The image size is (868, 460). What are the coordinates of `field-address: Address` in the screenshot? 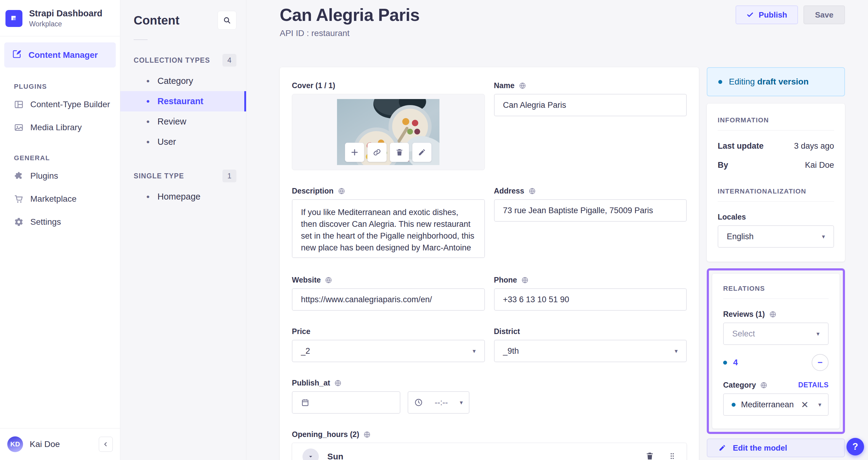 It's located at (590, 223).